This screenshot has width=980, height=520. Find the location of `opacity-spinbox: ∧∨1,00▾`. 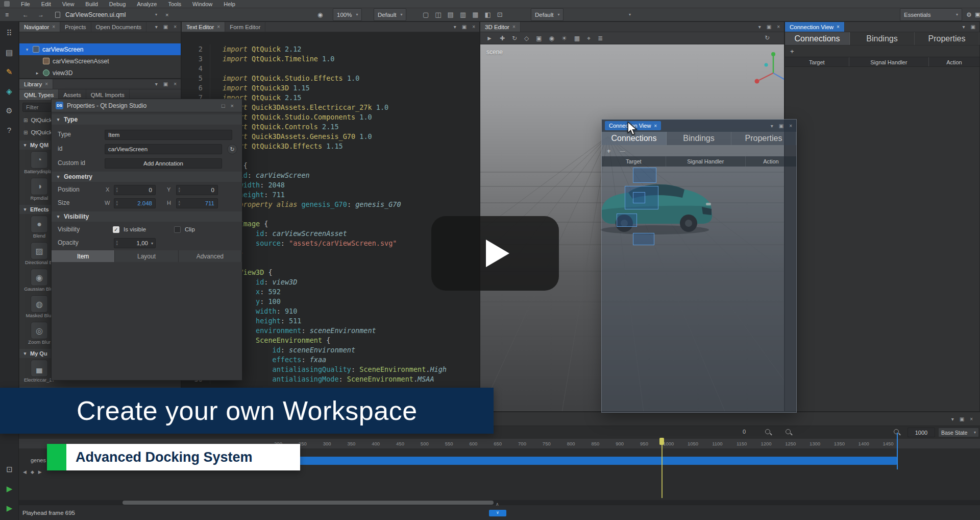

opacity-spinbox: ∧∨1,00▾ is located at coordinates (135, 243).